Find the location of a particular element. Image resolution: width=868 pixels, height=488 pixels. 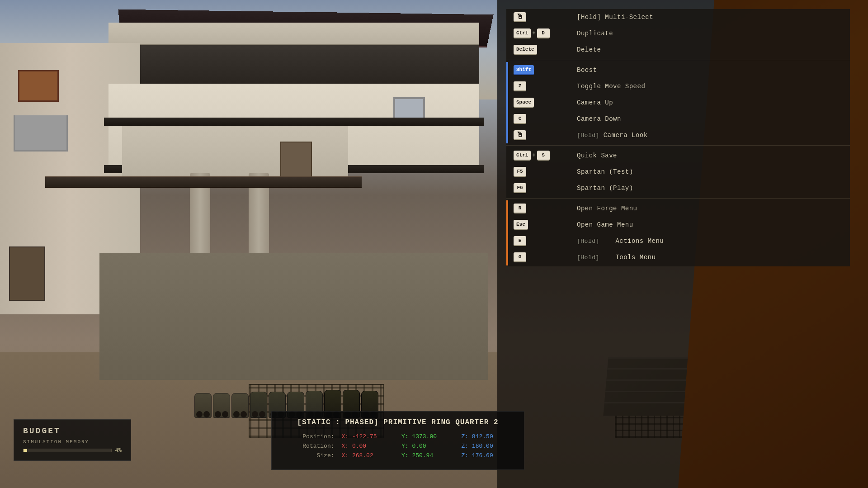

key-z: Z is located at coordinates (520, 86).